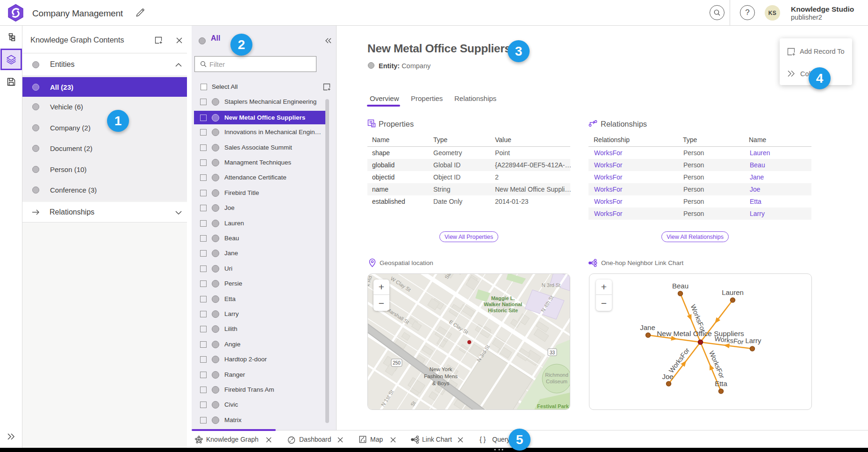 The image size is (868, 452). Describe the element at coordinates (698, 318) in the screenshot. I see `svg-text: WorksFor` at that location.